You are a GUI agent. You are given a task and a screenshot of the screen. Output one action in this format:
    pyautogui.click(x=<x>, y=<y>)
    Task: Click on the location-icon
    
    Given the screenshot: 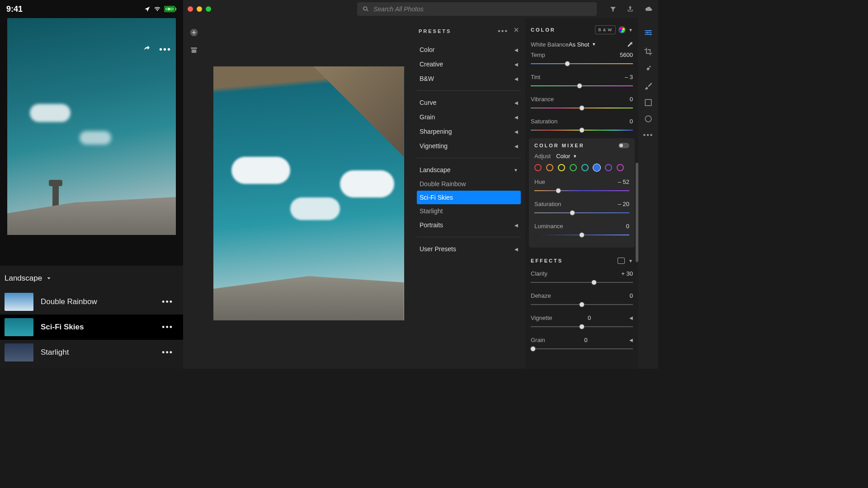 What is the action you would take?
    pyautogui.click(x=147, y=9)
    